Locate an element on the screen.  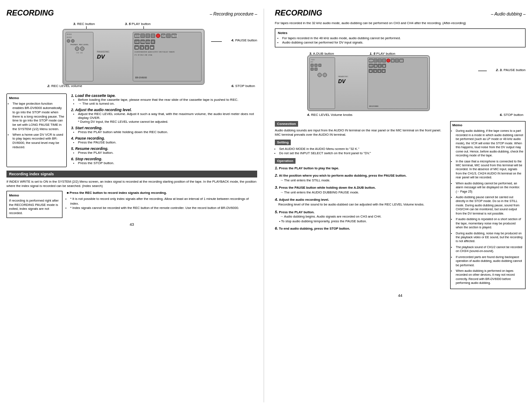
device-image-right: ™DVDV is located at coordinates (369, 83).